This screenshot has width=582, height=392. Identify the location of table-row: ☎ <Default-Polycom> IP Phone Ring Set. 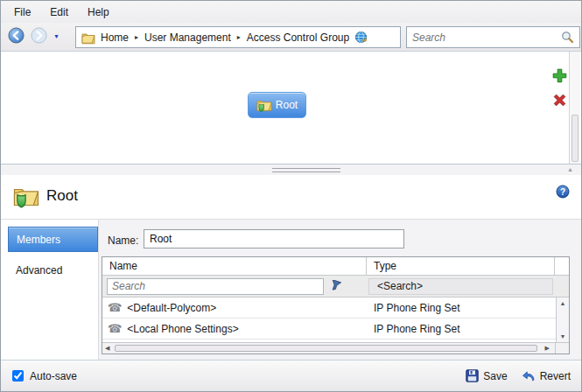
(329, 308).